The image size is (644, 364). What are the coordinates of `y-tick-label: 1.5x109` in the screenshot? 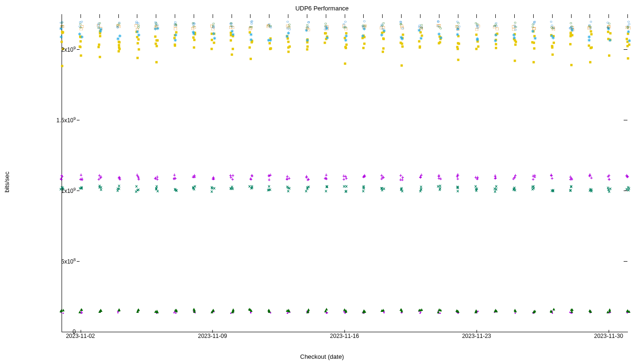 It's located at (59, 120).